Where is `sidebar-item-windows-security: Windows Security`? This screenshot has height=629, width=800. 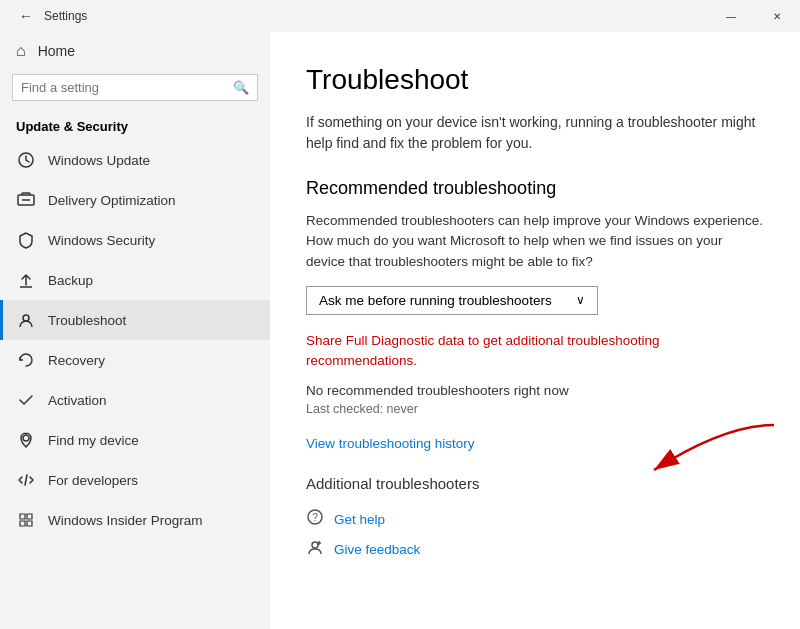 sidebar-item-windows-security: Windows Security is located at coordinates (135, 240).